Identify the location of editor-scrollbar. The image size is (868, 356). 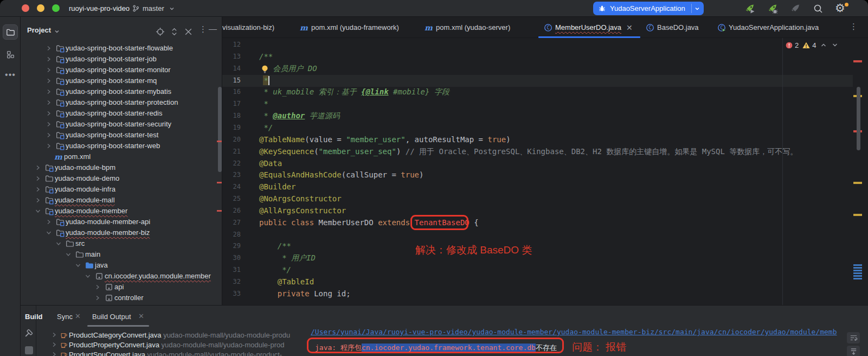
(859, 118).